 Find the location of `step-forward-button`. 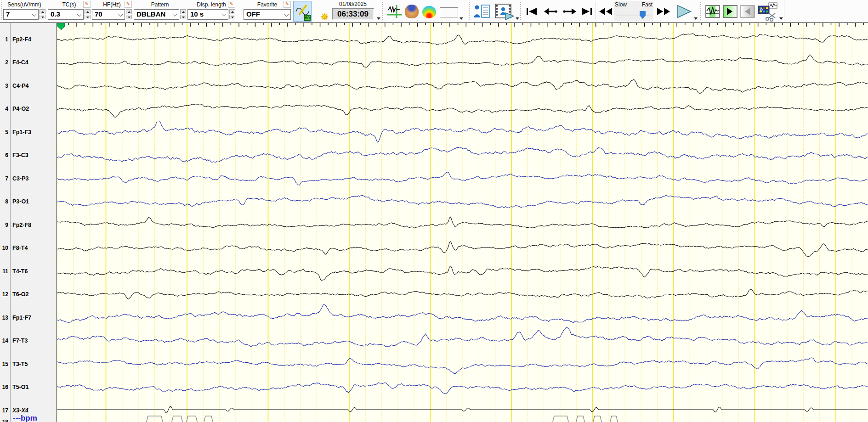

step-forward-button is located at coordinates (569, 11).